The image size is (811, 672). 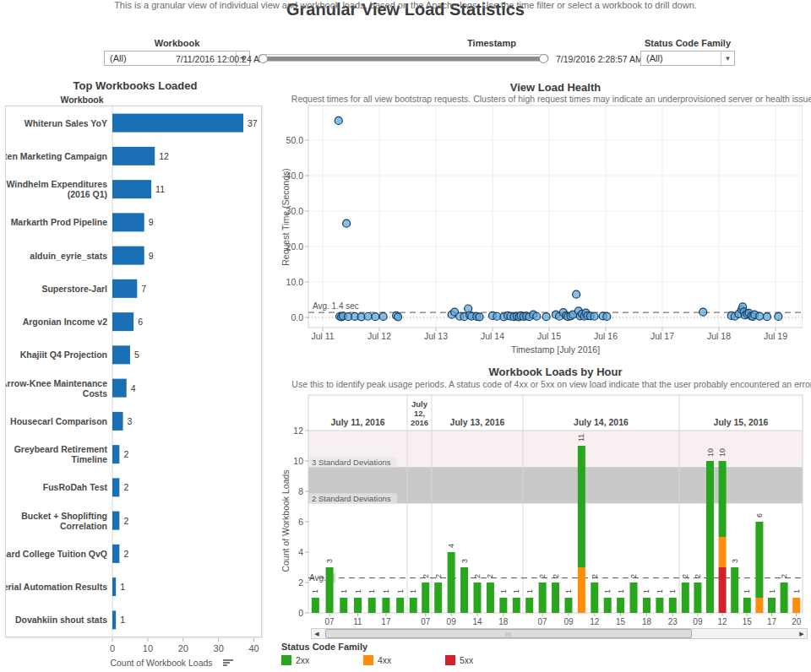 I want to click on chevron-down-icon: ▼, so click(x=727, y=58).